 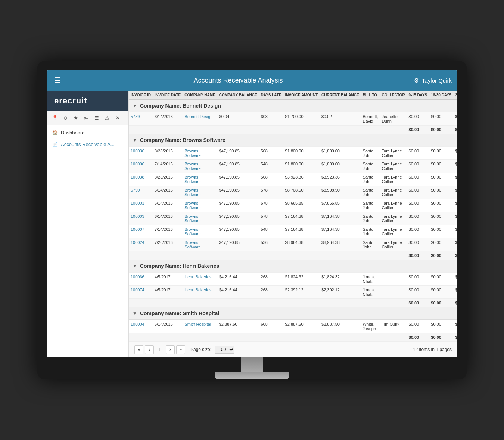 I want to click on invoice-id: 100003, so click(x=141, y=218).